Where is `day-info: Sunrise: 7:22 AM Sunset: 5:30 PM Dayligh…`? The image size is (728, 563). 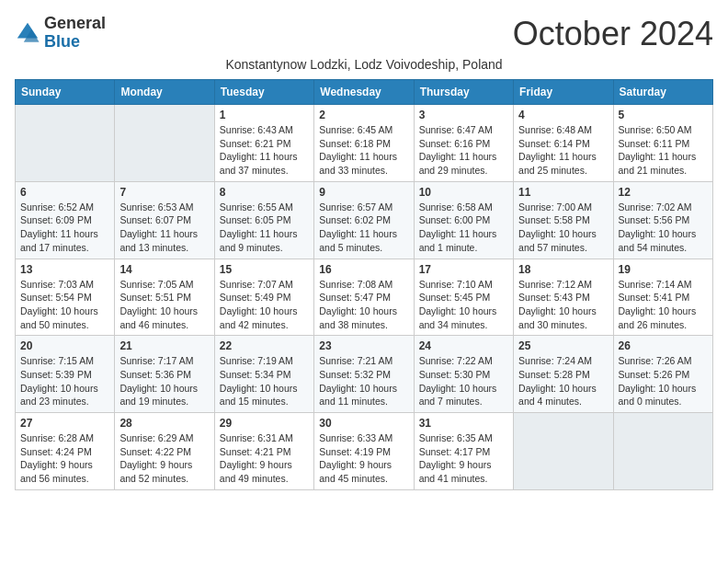
day-info: Sunrise: 7:22 AM Sunset: 5:30 PM Dayligh… is located at coordinates (463, 381).